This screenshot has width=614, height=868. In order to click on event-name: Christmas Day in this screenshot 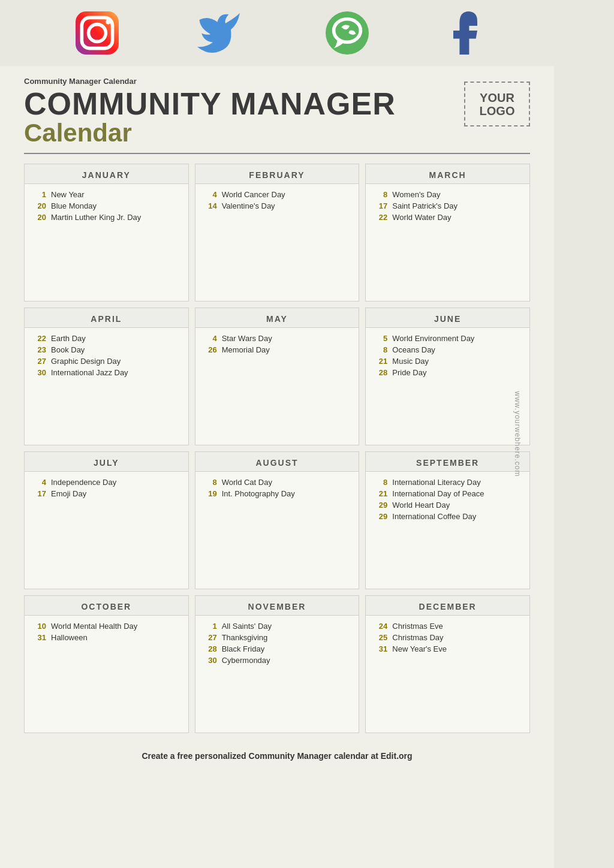, I will do `click(417, 638)`.